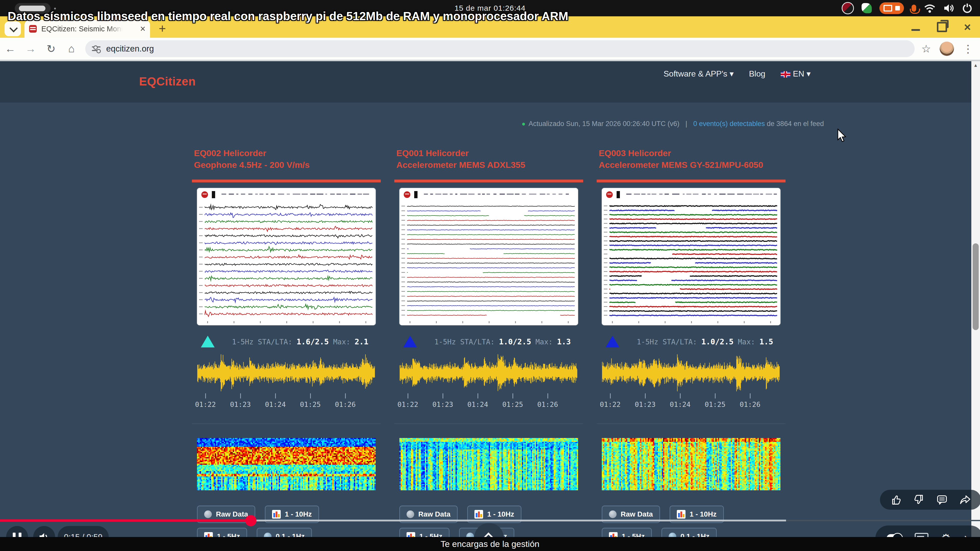 The width and height of the screenshot is (980, 551). I want to click on station-title: EQ003 HelicorderAccelerometer MEMS GY-52…, so click(681, 159).